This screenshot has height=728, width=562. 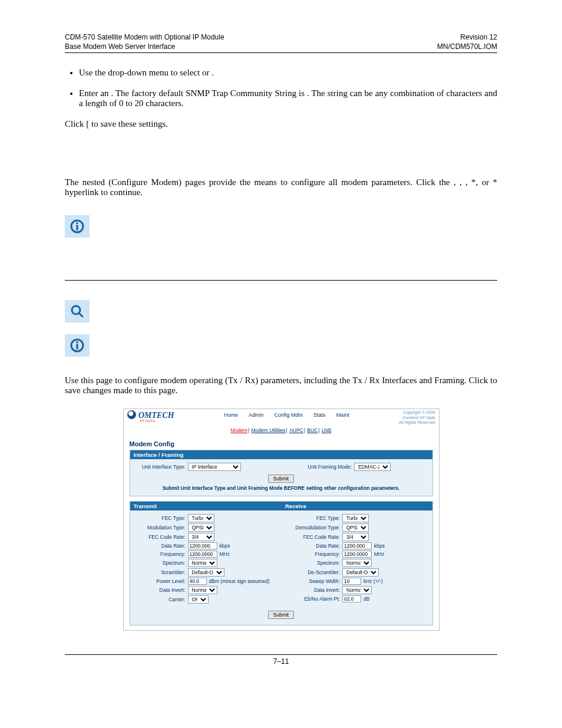 I want to click on copyright-2: Comtech EF Data, so click(x=417, y=418).